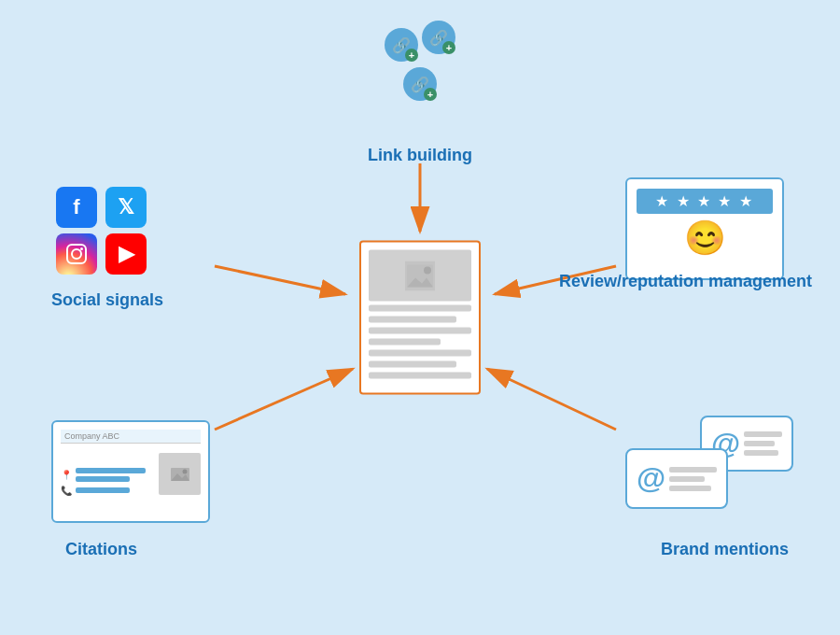 The width and height of the screenshot is (840, 635). I want to click on facebook-icon: f, so click(77, 207).